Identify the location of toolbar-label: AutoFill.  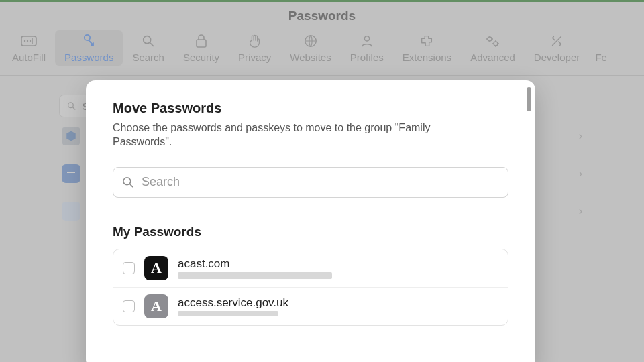
(29, 58).